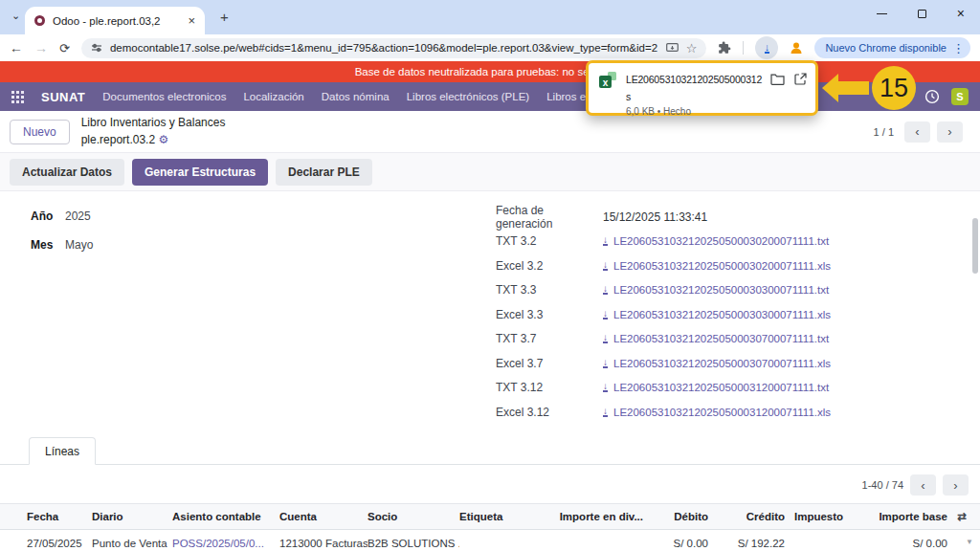  What do you see at coordinates (274, 97) in the screenshot?
I see `menu-localizacion: Localización` at bounding box center [274, 97].